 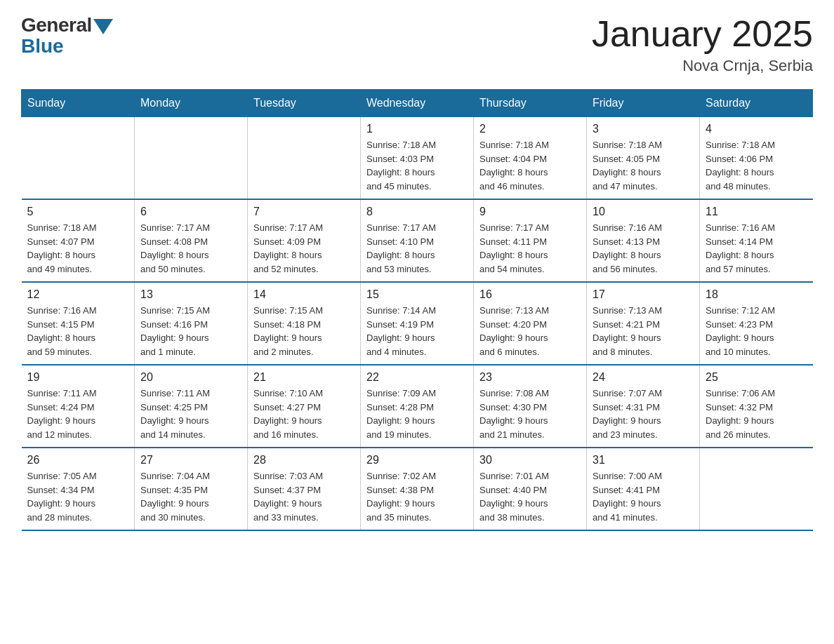 What do you see at coordinates (643, 331) in the screenshot?
I see `day-info: Sunrise: 7:13 AM Sunset: 4:21 PM Dayligh…` at bounding box center [643, 331].